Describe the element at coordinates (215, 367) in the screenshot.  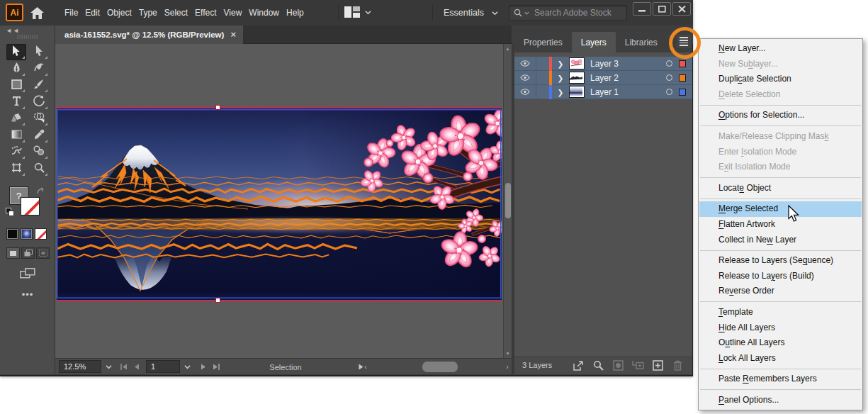
I see `last-artboard-button` at that location.